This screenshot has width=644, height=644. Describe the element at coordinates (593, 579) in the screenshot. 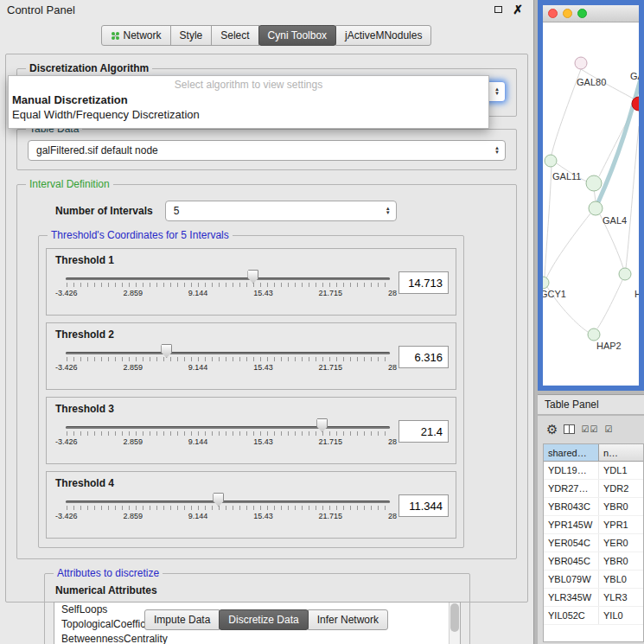

I see `table-row: YBL079WYBL0` at that location.